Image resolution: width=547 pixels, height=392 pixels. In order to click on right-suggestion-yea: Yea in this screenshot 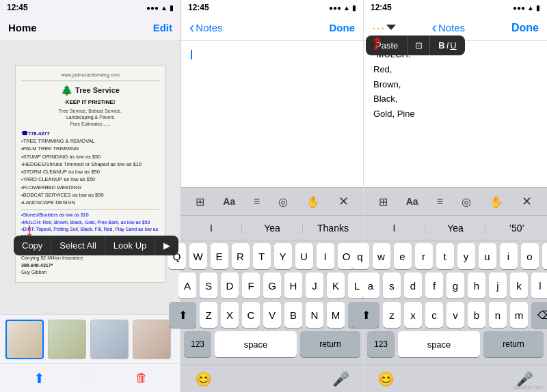, I will do `click(456, 228)`.